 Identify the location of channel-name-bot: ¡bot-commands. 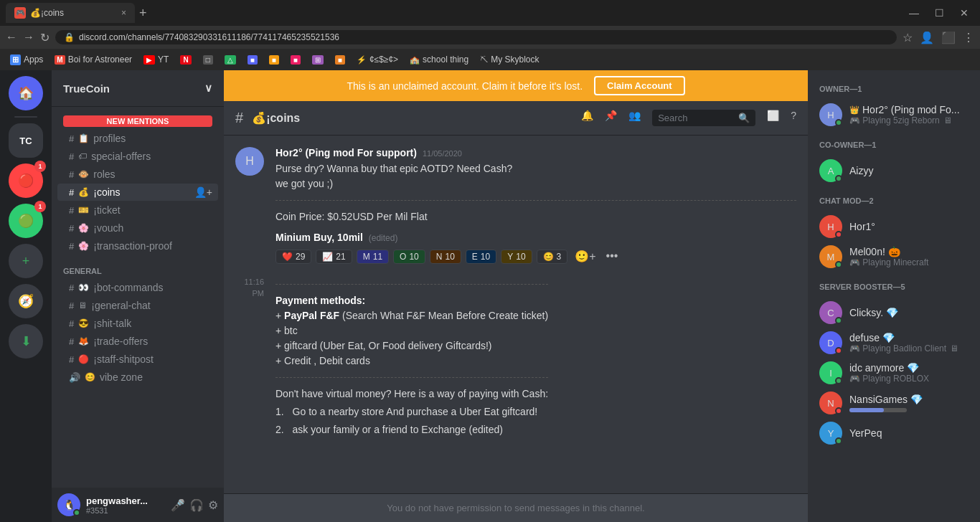
(128, 288).